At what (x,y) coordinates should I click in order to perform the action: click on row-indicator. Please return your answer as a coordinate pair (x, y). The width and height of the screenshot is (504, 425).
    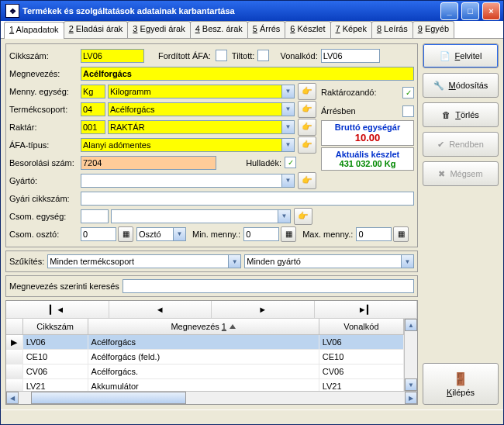
    Looking at the image, I should click on (15, 357).